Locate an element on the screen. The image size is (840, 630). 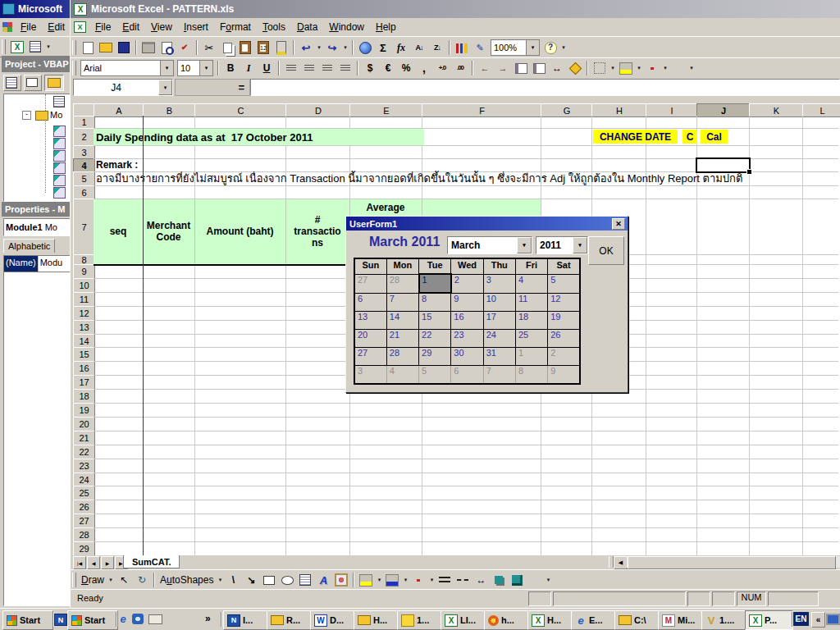
menu-help: Help is located at coordinates (386, 27).